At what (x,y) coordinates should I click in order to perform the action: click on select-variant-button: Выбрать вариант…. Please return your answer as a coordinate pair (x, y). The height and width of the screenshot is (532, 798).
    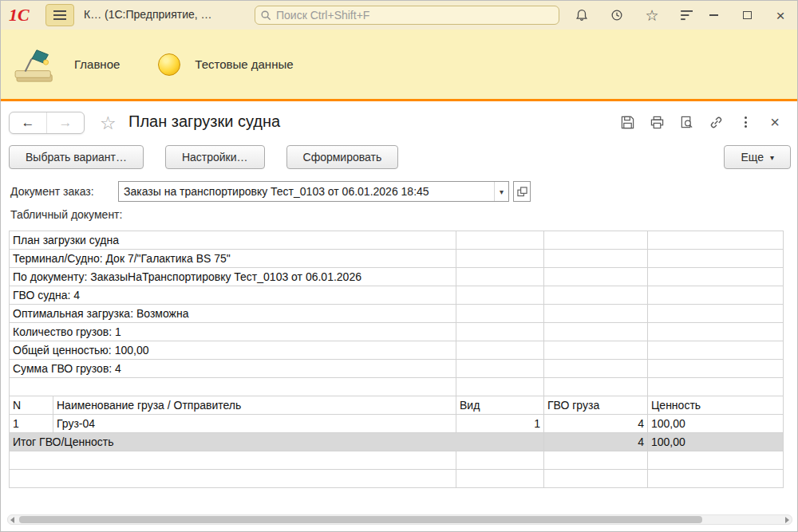
    Looking at the image, I should click on (77, 157).